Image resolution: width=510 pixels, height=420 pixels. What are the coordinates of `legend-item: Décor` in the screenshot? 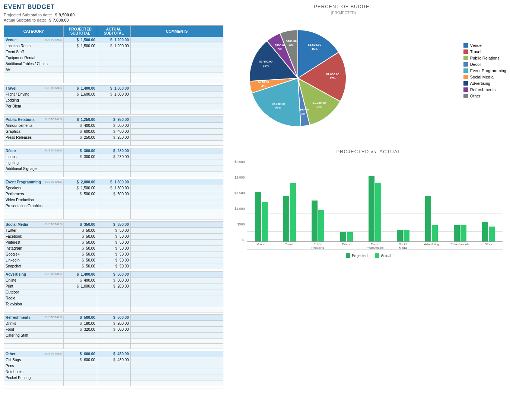 It's located at (485, 64).